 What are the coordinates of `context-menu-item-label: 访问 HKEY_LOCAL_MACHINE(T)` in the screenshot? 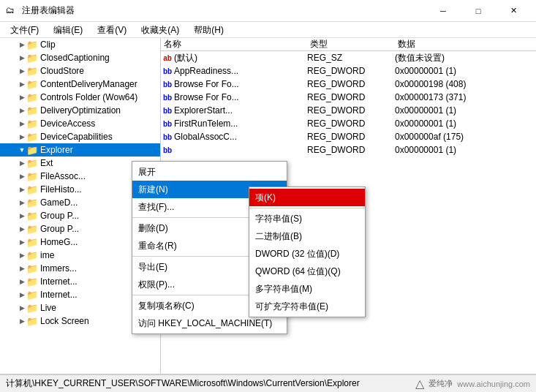 It's located at (205, 323).